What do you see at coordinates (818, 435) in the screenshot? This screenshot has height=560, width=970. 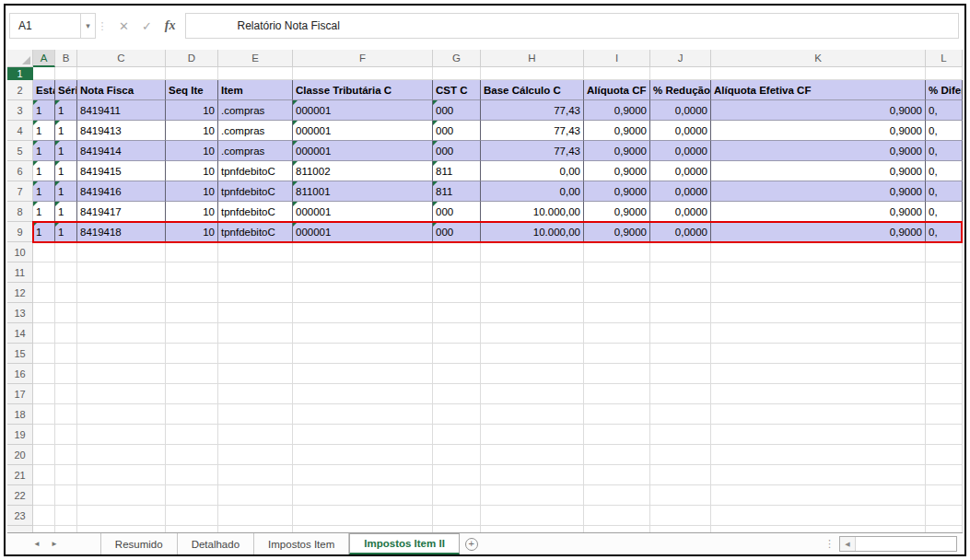 I see `cell-K19` at bounding box center [818, 435].